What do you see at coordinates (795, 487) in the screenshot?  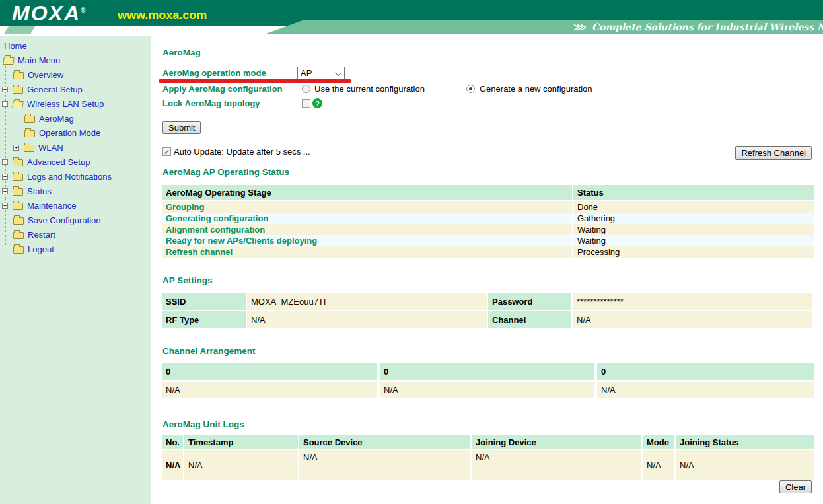 I see `clear-button: Clear` at bounding box center [795, 487].